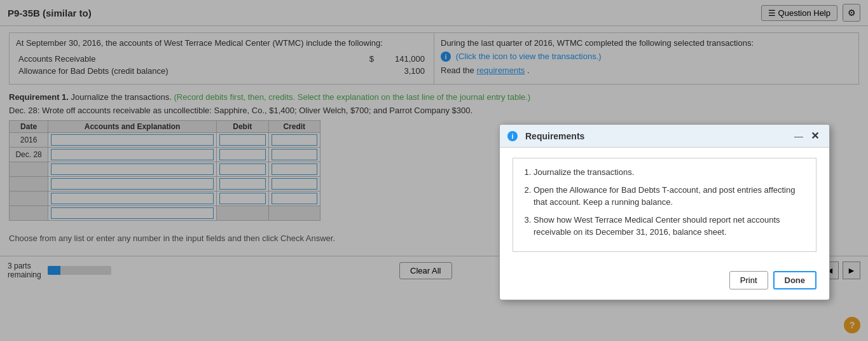 Image resolution: width=868 pixels, height=341 pixels. I want to click on modal-close-button: ✕, so click(815, 136).